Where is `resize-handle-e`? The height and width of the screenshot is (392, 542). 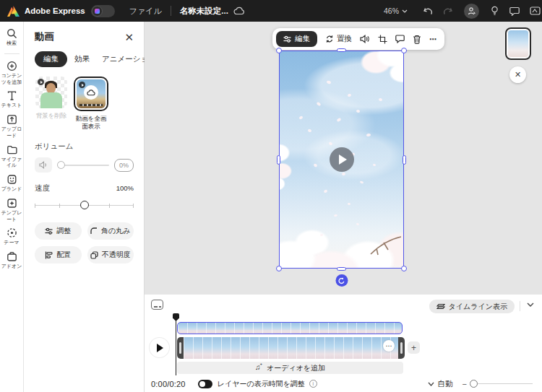 resize-handle-e is located at coordinates (405, 160).